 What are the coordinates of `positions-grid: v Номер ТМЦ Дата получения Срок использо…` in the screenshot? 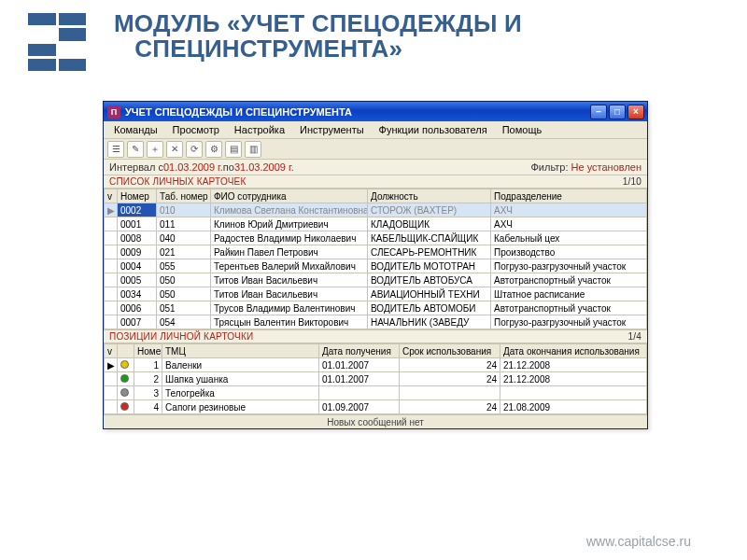 It's located at (375, 379).